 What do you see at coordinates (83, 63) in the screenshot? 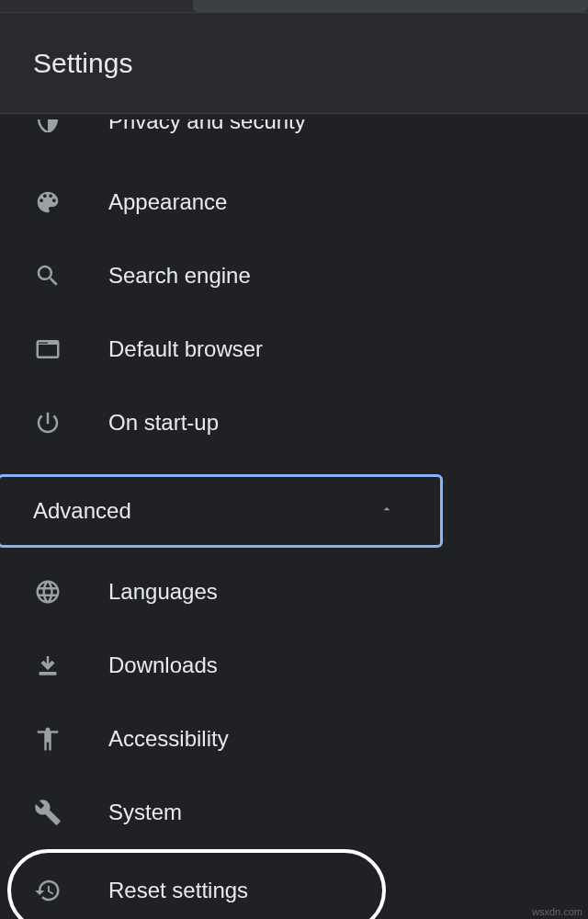
I see `page-title: Settings` at bounding box center [83, 63].